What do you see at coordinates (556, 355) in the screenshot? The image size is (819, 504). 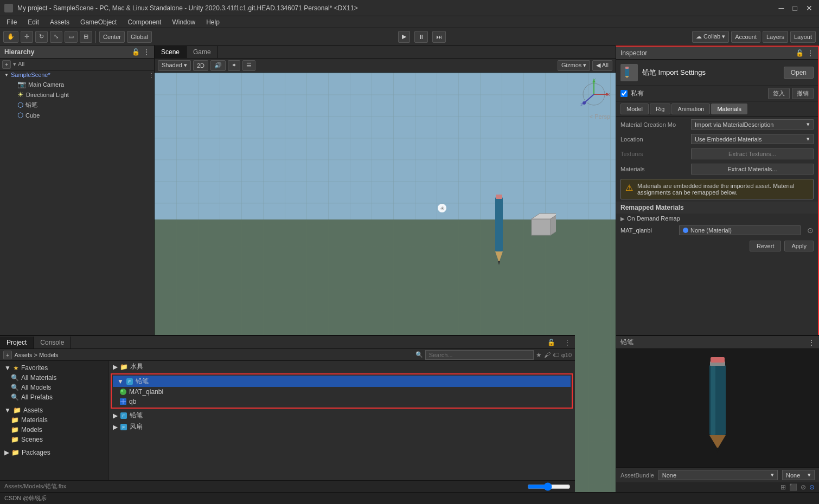 I see `label-filter: 🏷` at bounding box center [556, 355].